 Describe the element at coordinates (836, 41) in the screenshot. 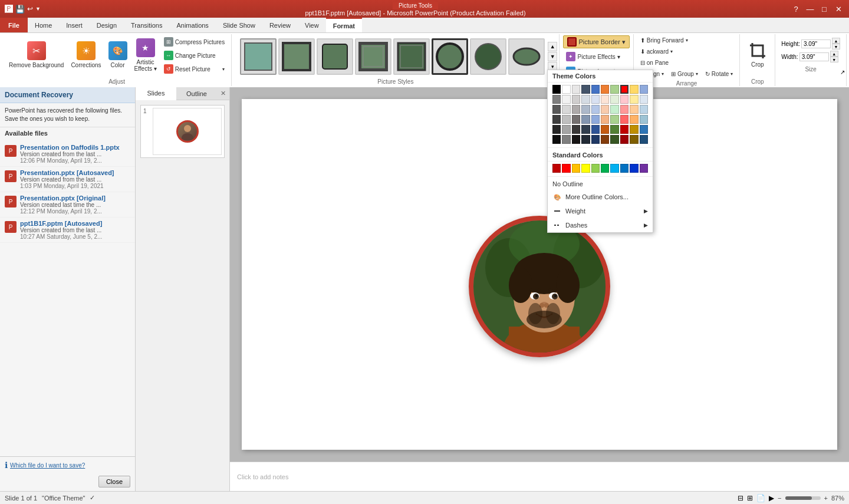

I see `height-up: ▲` at that location.